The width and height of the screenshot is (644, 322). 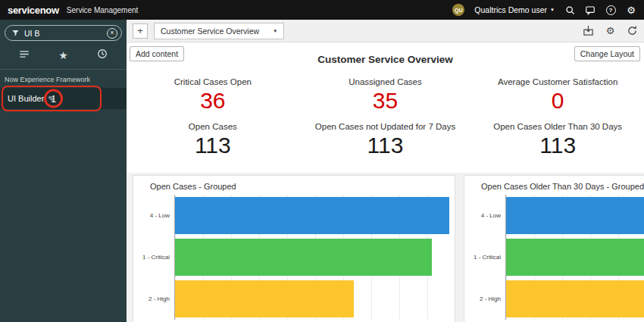 I want to click on servicenow-logo: servicenow, so click(x=33, y=11).